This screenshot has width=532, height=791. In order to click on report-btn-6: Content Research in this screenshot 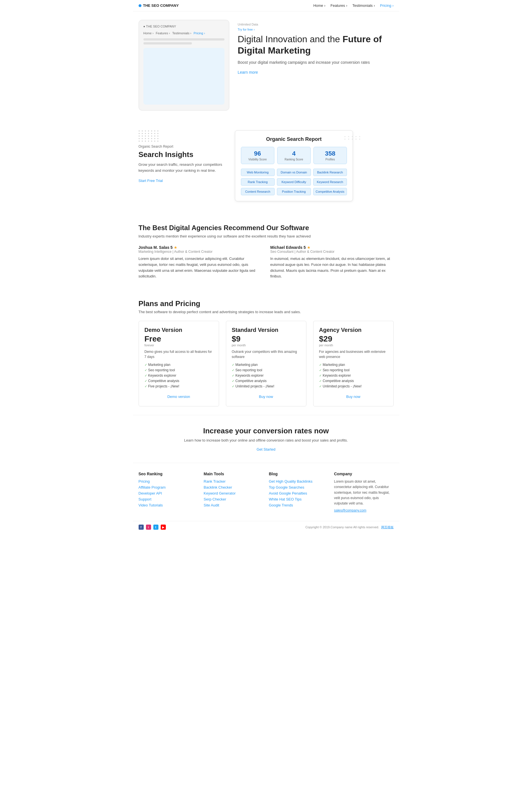, I will do `click(258, 192)`.